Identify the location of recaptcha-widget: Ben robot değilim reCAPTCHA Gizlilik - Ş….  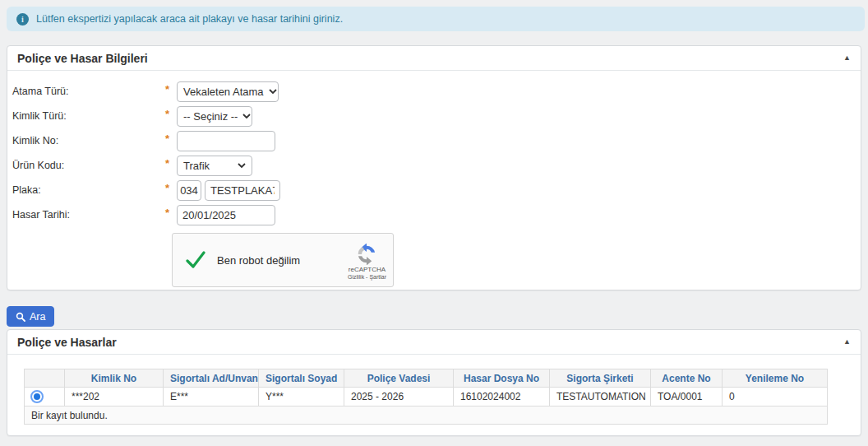
(283, 260).